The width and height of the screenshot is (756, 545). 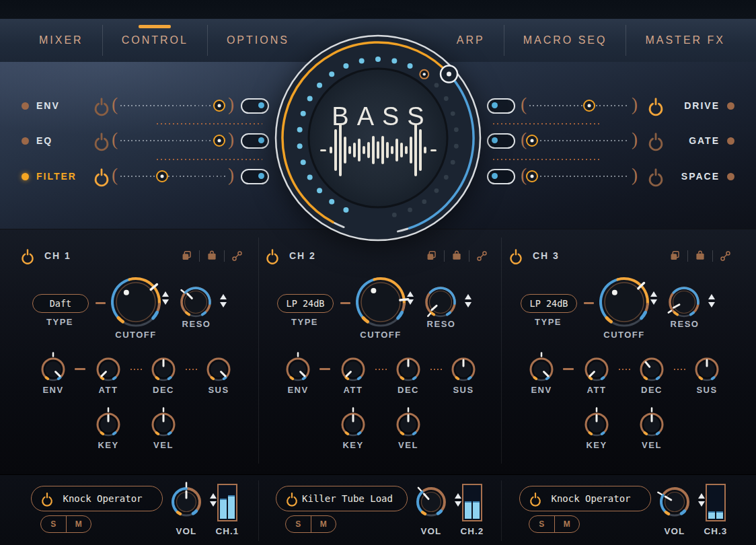 I want to click on gate-power-button, so click(x=656, y=141).